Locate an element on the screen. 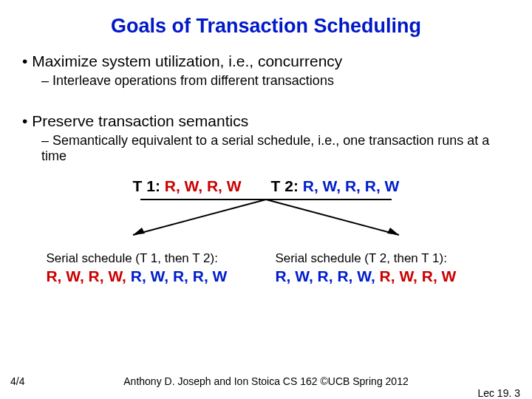  slide-title: Goals of Transaction Scheduling is located at coordinates (266, 27).